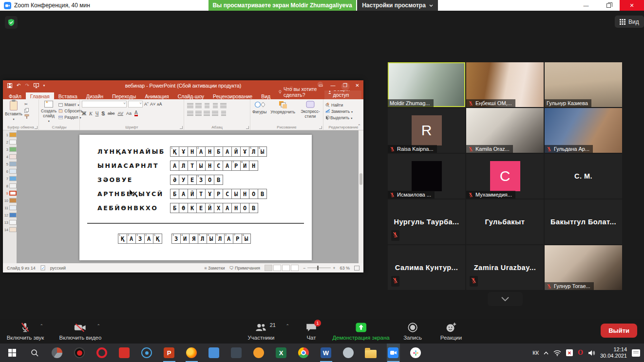  I want to click on notes-button: ≡ Заметки, so click(214, 268).